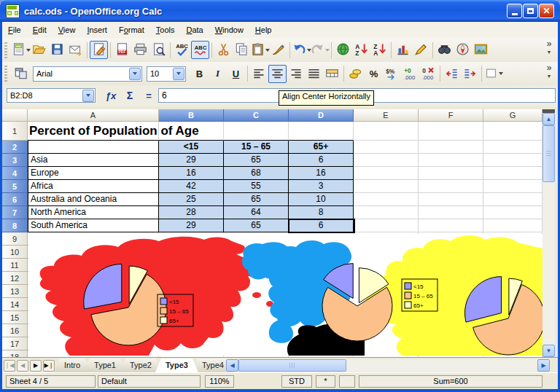  I want to click on row-header-4: 4, so click(15, 173).